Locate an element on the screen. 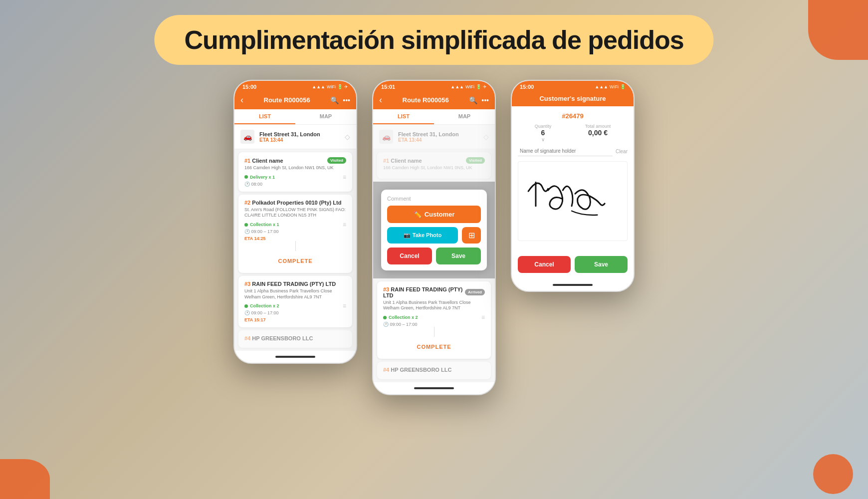 This screenshot has height=499, width=868. phone1-stop1-address: 166 Camden High St, London NW1 0NS, UK is located at coordinates (295, 168).